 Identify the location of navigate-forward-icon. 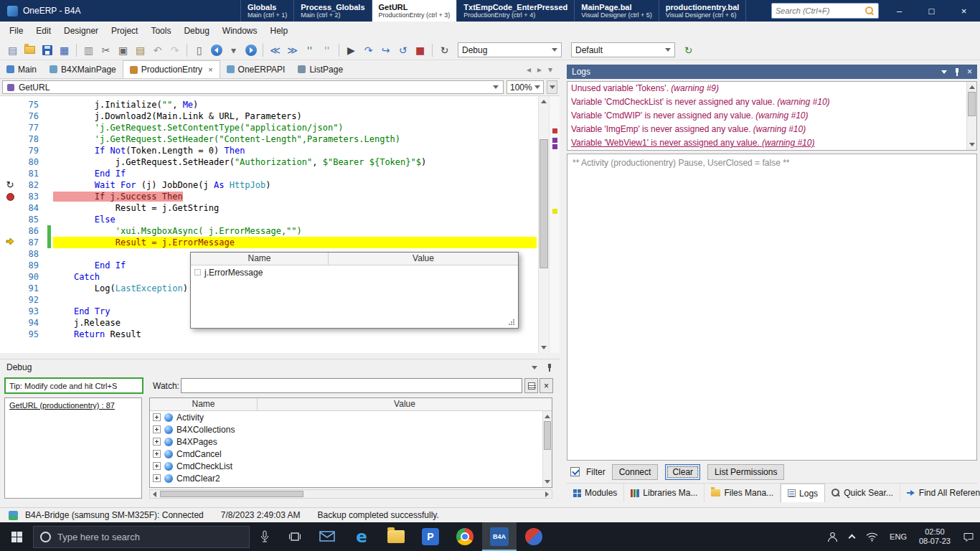
(251, 50).